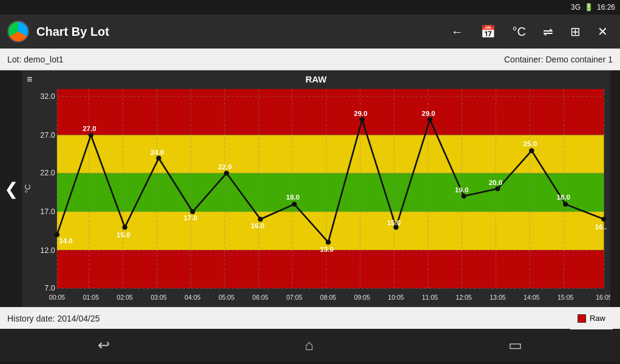 This screenshot has height=364, width=620. I want to click on svg-text: 02:05, so click(125, 297).